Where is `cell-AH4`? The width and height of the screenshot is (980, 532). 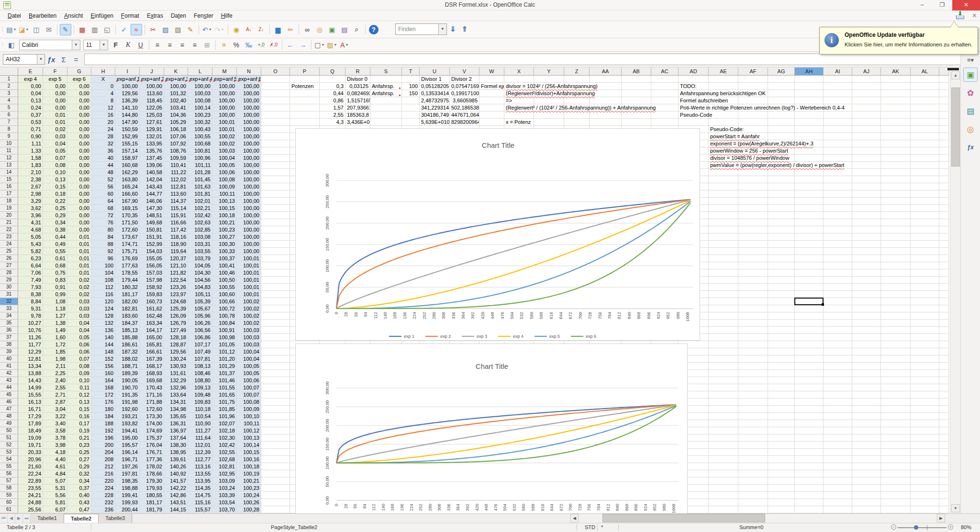
cell-AH4 is located at coordinates (809, 100).